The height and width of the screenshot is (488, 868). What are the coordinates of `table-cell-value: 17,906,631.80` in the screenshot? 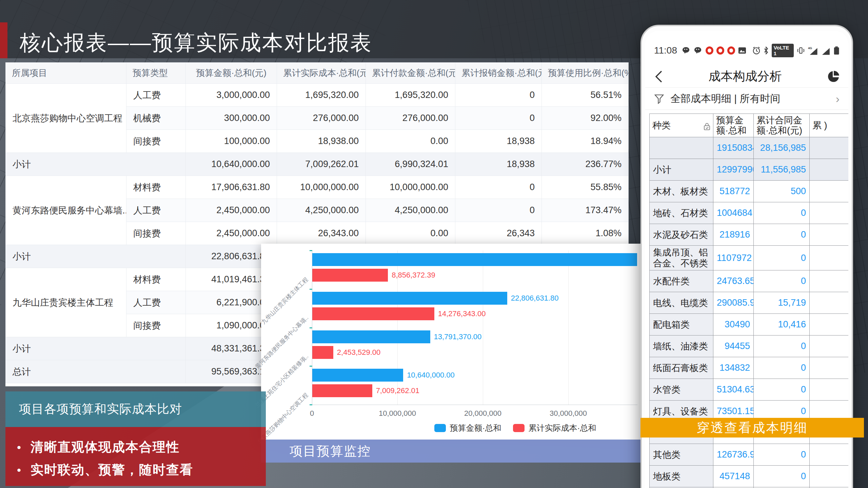 It's located at (231, 187).